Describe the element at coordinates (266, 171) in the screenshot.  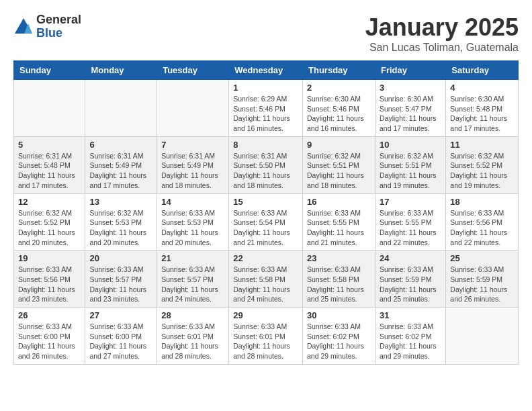
I see `day-info: Sunrise: 6:31 AM Sunset: 5:50 PM Dayligh…` at that location.